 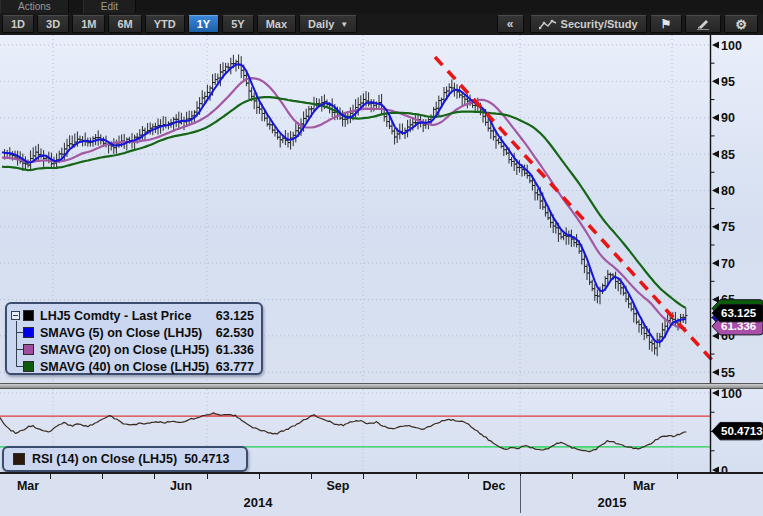 What do you see at coordinates (104, 459) in the screenshot?
I see `rsi-legend-label: RSI (14) on Close (LHJ5)` at bounding box center [104, 459].